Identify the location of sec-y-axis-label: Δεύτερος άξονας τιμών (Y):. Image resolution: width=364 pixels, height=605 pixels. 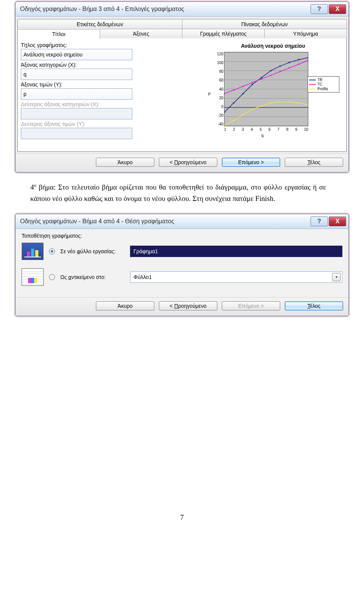
(83, 124).